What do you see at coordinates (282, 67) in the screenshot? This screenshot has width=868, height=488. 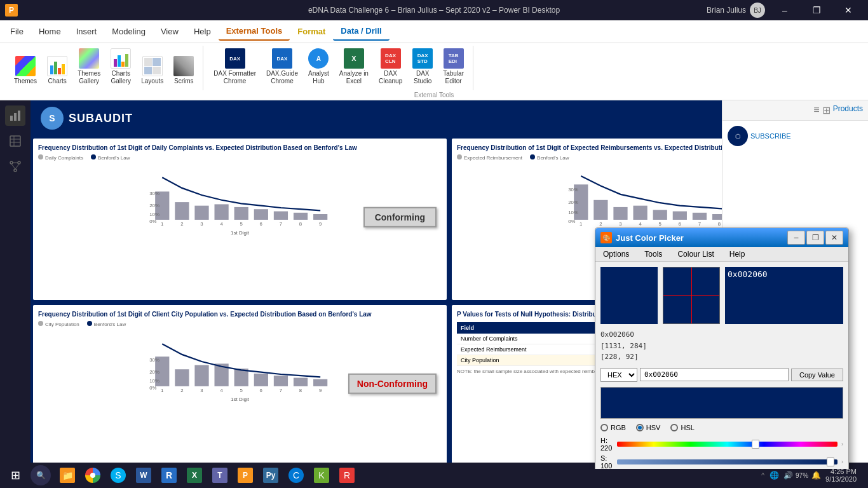 I see `ribbon-daxguide: DAX DAX.GuideChrome` at bounding box center [282, 67].